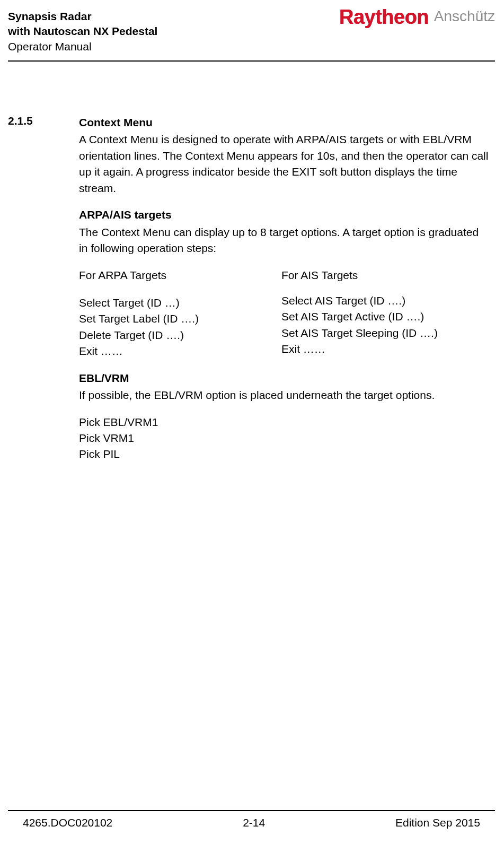 The image size is (504, 844). I want to click on ebl-list: Pick EBL/VRM1 Pick VRM1 Pick PIL, so click(284, 438).